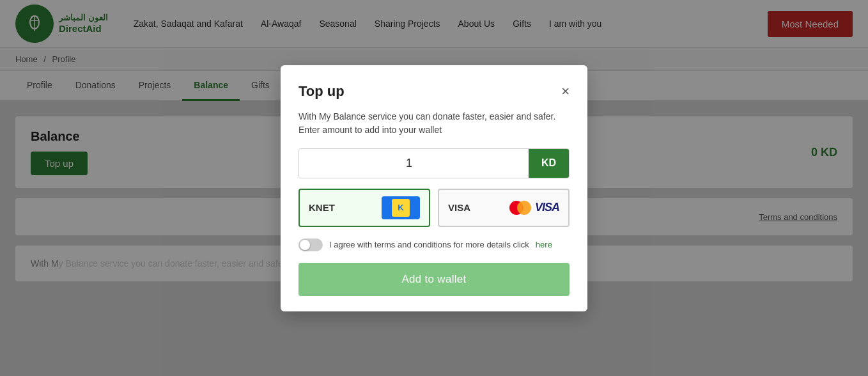 The width and height of the screenshot is (868, 376). Describe the element at coordinates (544, 244) in the screenshot. I see `terms-here-link: here` at that location.